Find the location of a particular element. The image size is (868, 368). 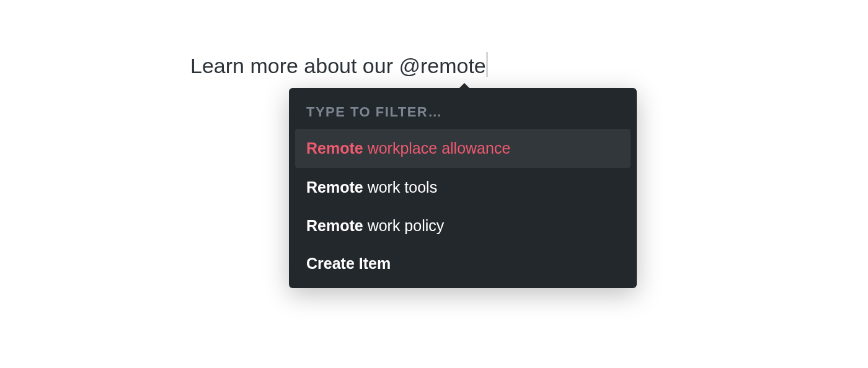

create-item-button: Create Item is located at coordinates (463, 264).